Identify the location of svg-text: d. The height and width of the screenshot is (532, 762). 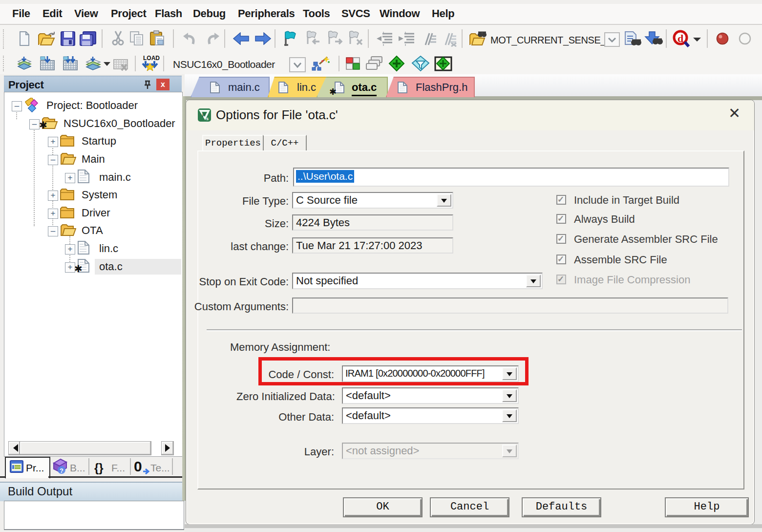
(680, 38).